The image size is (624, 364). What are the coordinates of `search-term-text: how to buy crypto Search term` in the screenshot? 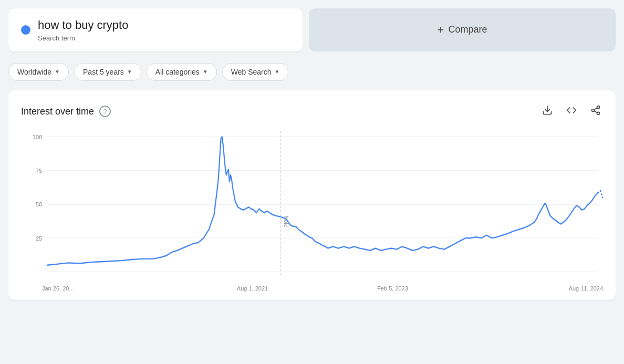 It's located at (83, 30).